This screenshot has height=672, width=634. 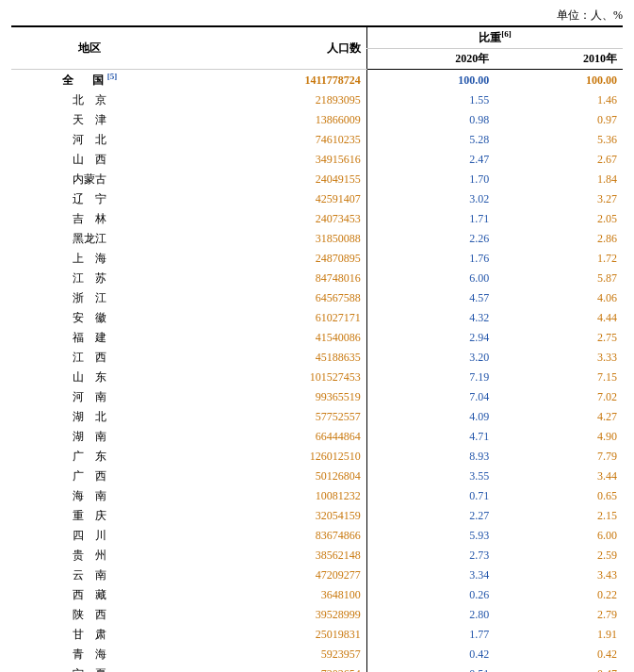 I want to click on cell-ratio-2020: 0.71, so click(x=431, y=496).